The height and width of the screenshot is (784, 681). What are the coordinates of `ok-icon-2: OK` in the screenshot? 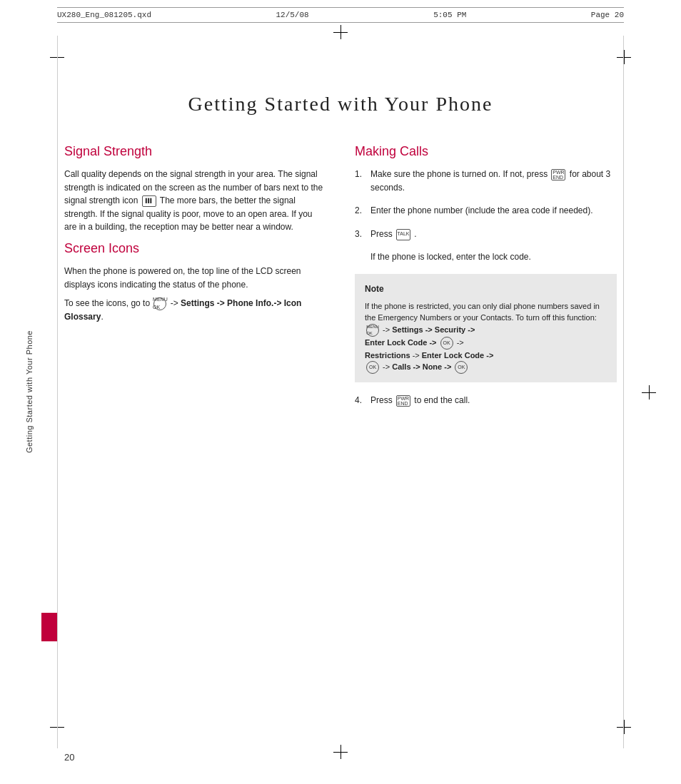 It's located at (373, 367).